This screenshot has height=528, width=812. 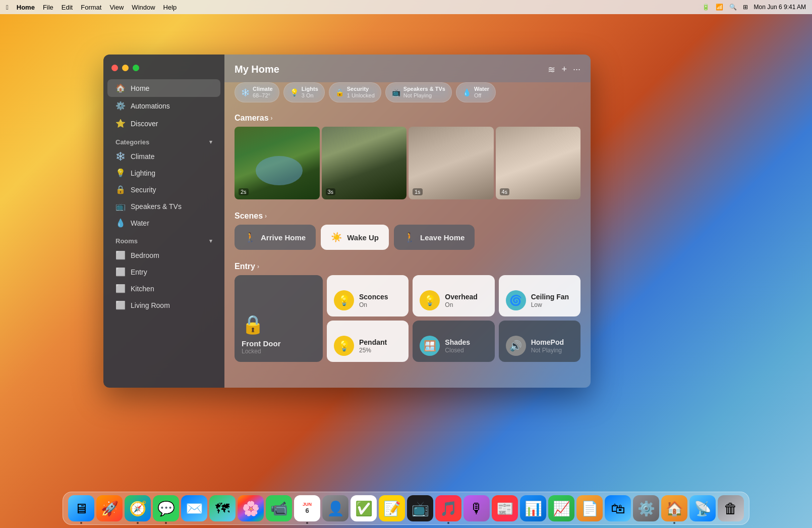 What do you see at coordinates (505, 508) in the screenshot?
I see `dock-app-news: 📰` at bounding box center [505, 508].